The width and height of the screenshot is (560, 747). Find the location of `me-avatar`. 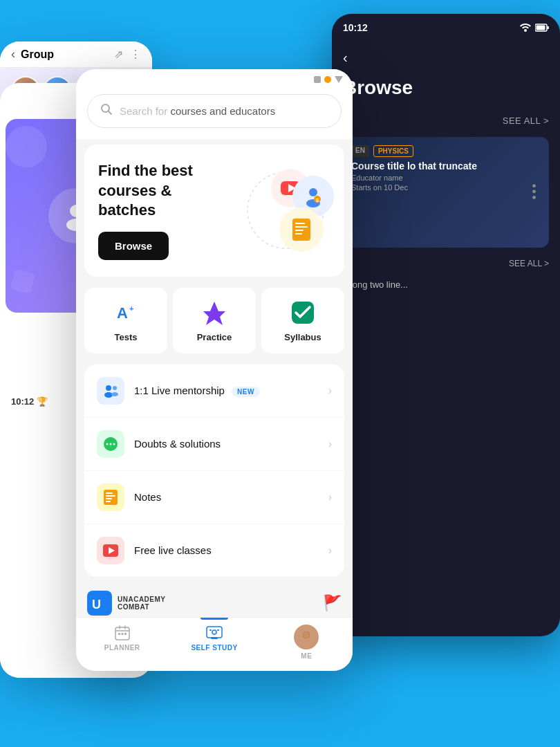

me-avatar is located at coordinates (306, 637).